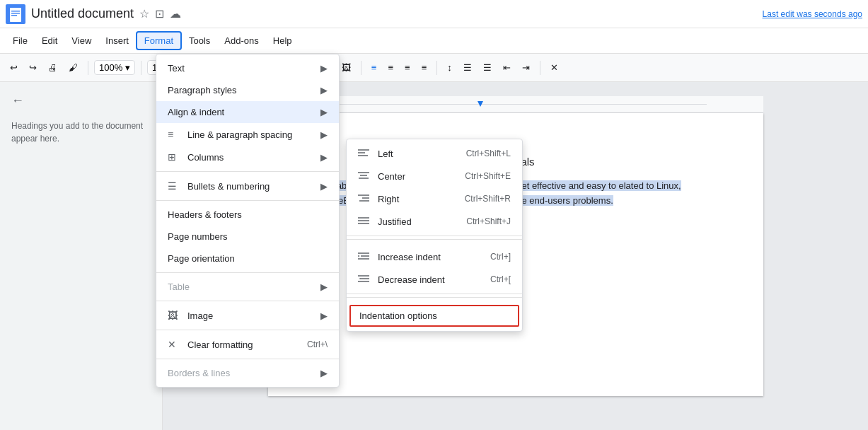  I want to click on increase-indent-shortcut: Ctrl+], so click(501, 257).